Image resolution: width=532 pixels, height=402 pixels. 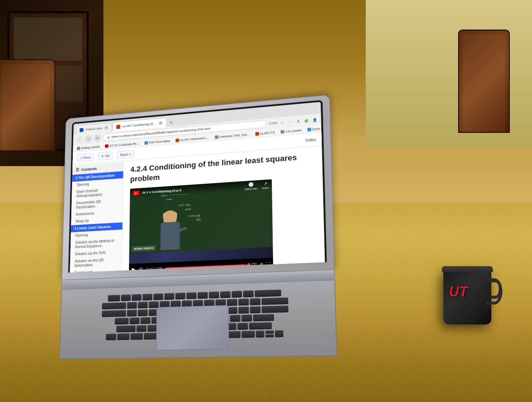 I want to click on cc-button: CC, so click(x=254, y=264).